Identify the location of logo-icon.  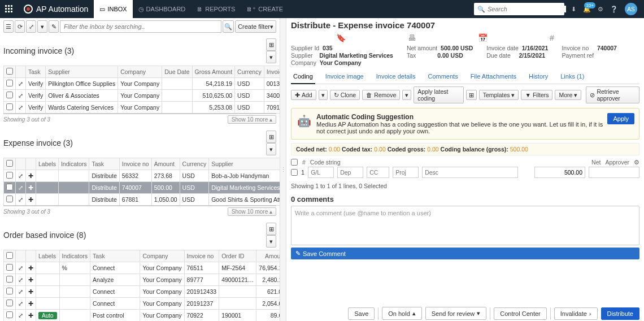
(28, 9).